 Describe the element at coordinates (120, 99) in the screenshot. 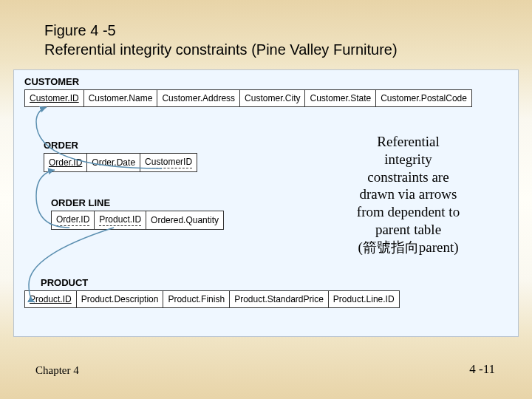

I see `customer-col-name: Customer.Name` at that location.